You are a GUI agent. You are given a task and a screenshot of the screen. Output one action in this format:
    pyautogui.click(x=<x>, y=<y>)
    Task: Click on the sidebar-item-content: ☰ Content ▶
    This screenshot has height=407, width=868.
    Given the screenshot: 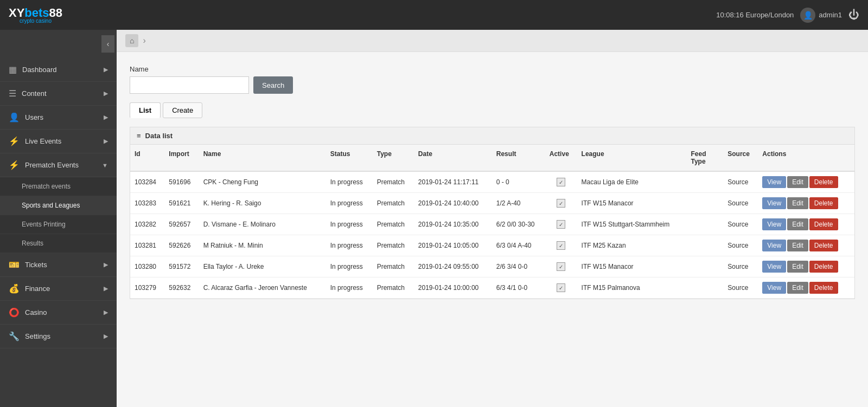 What is the action you would take?
    pyautogui.click(x=59, y=94)
    